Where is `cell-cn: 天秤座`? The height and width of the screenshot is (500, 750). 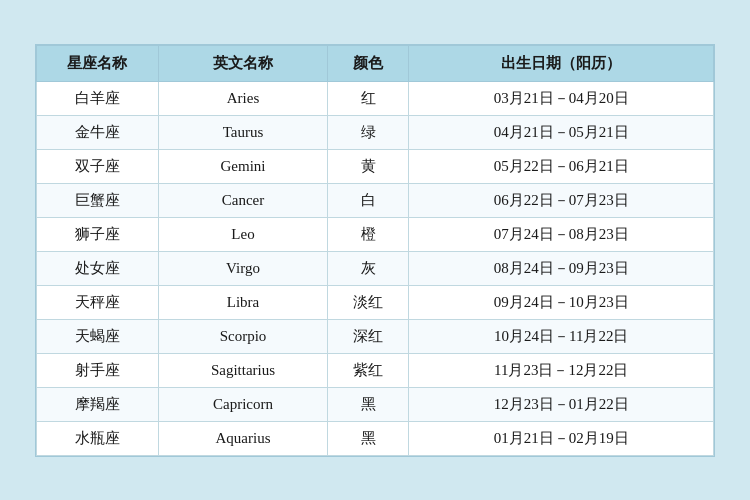 cell-cn: 天秤座 is located at coordinates (98, 302).